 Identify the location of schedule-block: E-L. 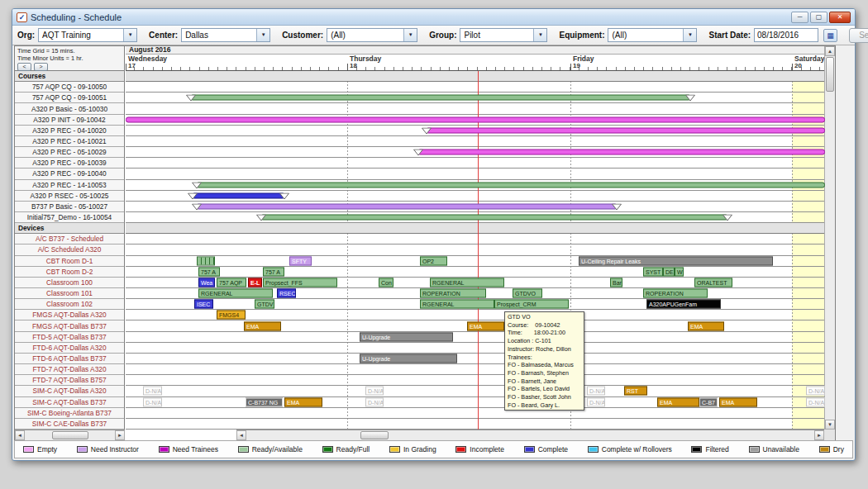
(255, 282).